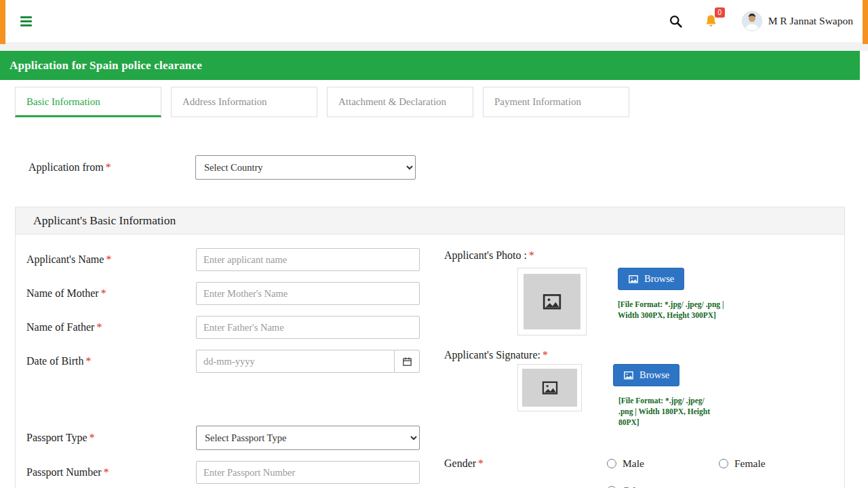 Image resolution: width=868 pixels, height=488 pixels. I want to click on user-avatar, so click(752, 21).